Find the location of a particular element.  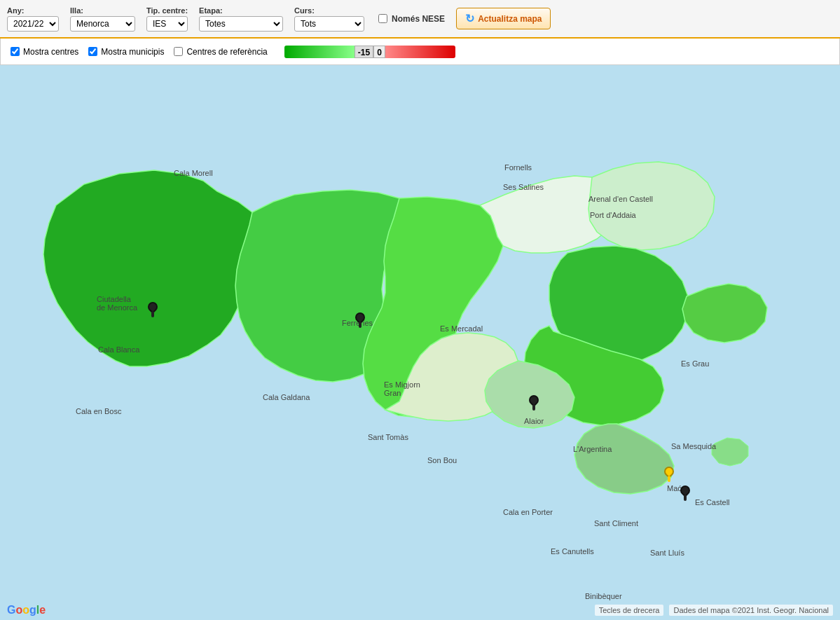

tip-centre-select: IES CEIP CEE Tots is located at coordinates (167, 24).